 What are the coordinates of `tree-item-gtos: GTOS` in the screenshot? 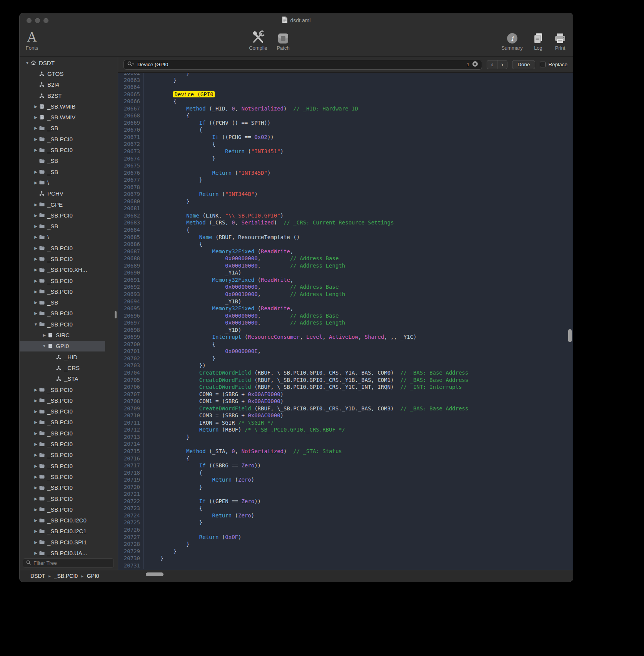 It's located at (68, 74).